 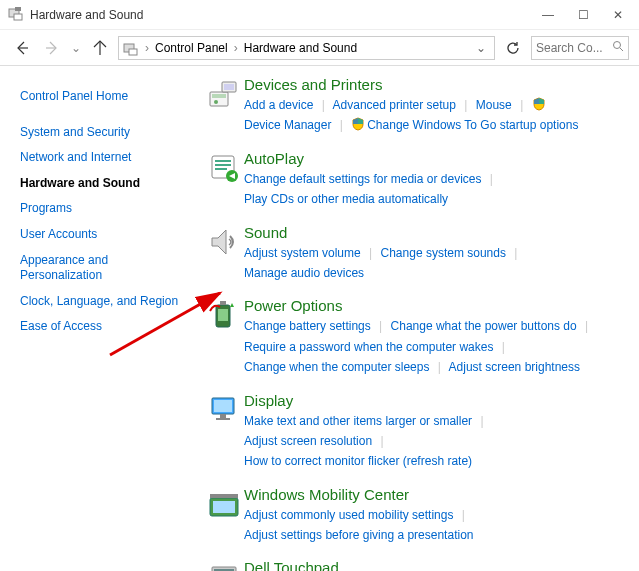 I want to click on section-links: Change default settings for media or dev…, so click(x=432, y=190).